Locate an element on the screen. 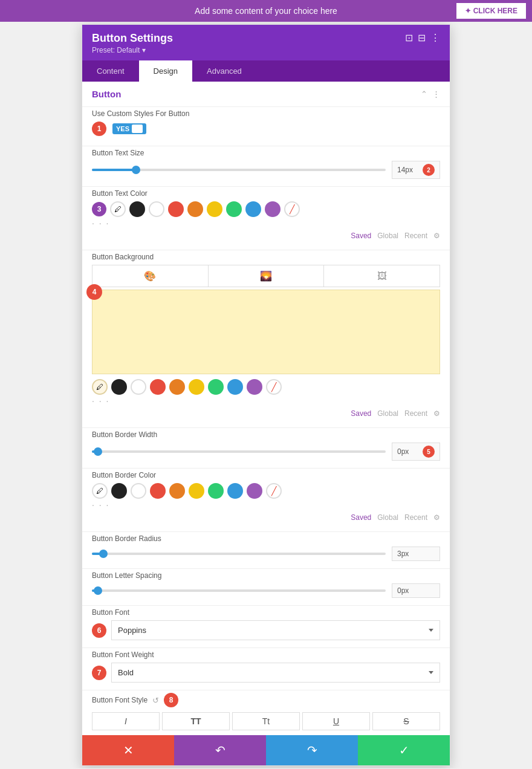  font-style-uppercase: TT is located at coordinates (196, 721).